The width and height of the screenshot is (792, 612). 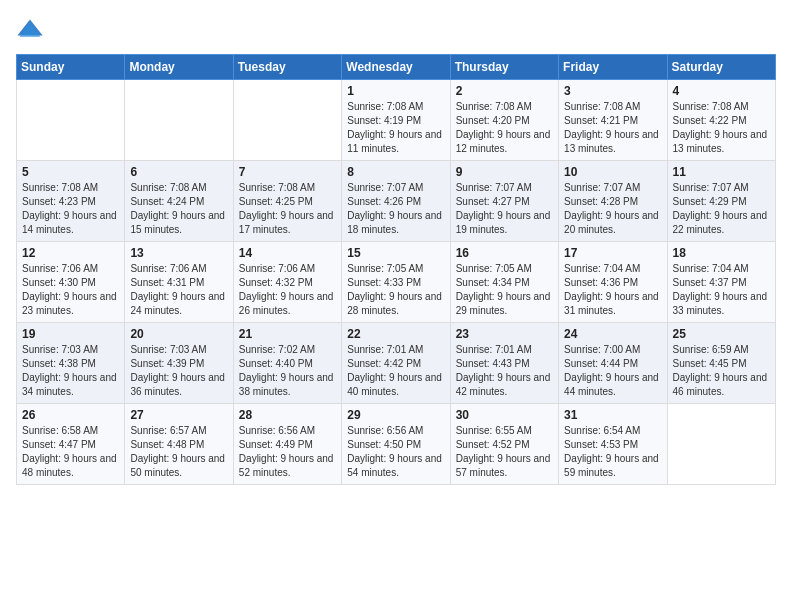 What do you see at coordinates (504, 282) in the screenshot?
I see `calendar-cell: 16Sunrise: 7:05 AMSunset: 4:34 PMDayligh…` at bounding box center [504, 282].